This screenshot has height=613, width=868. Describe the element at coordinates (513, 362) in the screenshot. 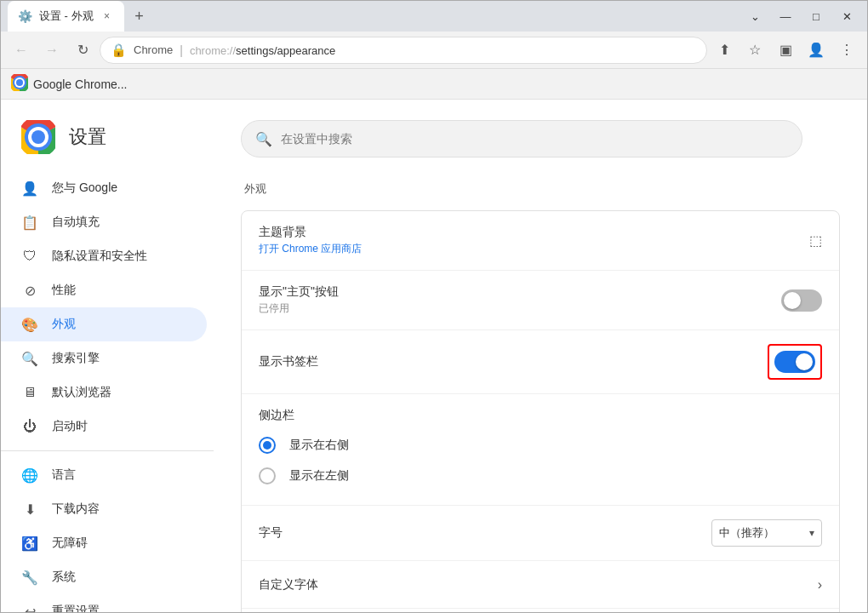

I see `bookmarks-content: 显示书签栏` at that location.